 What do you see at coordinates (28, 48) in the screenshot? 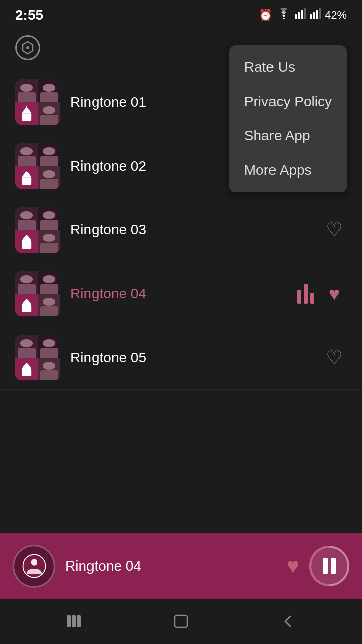
I see `menu-button` at bounding box center [28, 48].